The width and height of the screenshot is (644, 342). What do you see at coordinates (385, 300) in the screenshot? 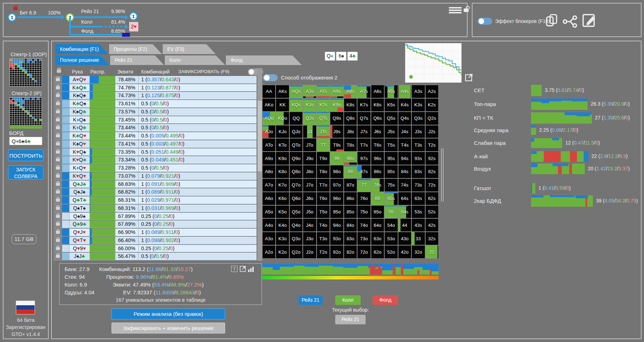
I see `action-button-3: Фолд` at bounding box center [385, 300].